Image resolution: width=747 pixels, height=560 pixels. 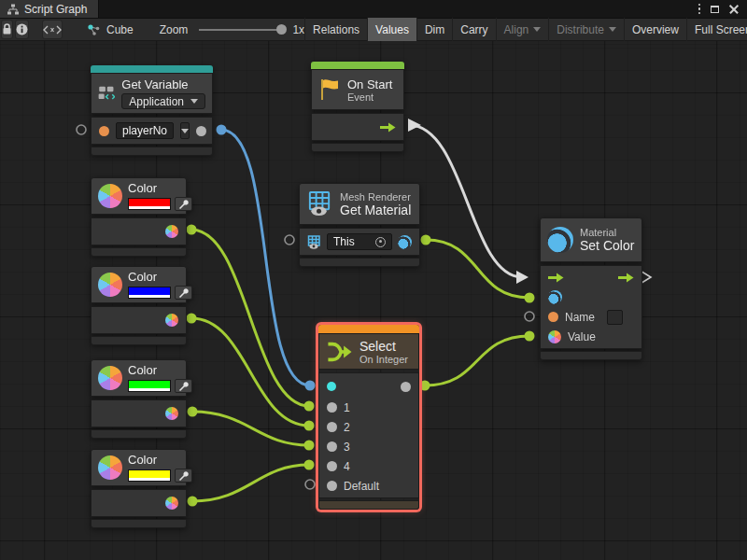 What do you see at coordinates (184, 476) in the screenshot?
I see `eyedropper-icon` at bounding box center [184, 476].